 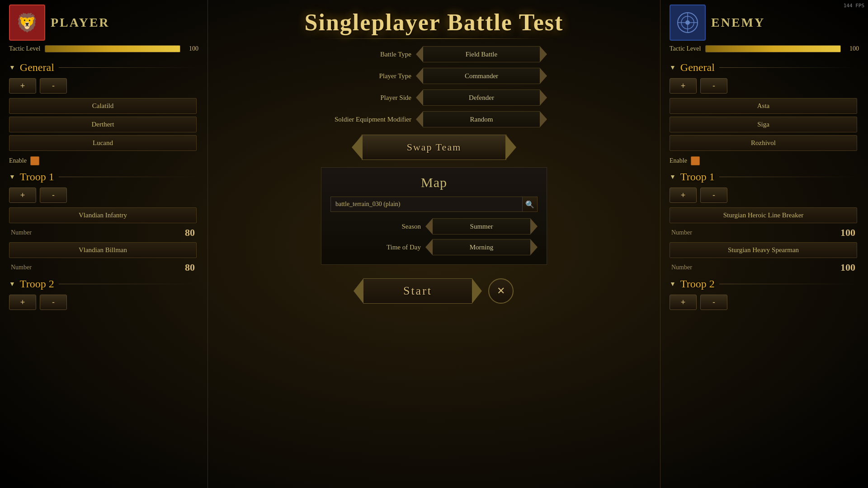 What do you see at coordinates (763, 125) in the screenshot?
I see `enemy-general-2: Siga` at bounding box center [763, 125].